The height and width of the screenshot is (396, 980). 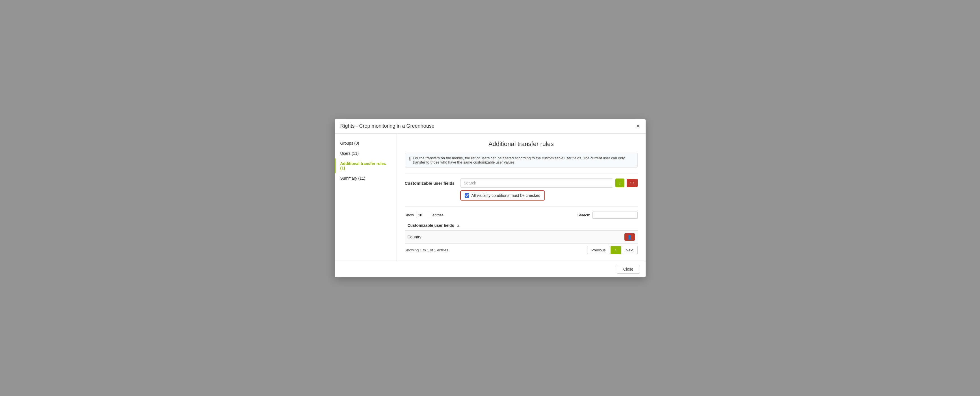 I want to click on arrow-updown-button: ↑ ↑, so click(x=632, y=183).